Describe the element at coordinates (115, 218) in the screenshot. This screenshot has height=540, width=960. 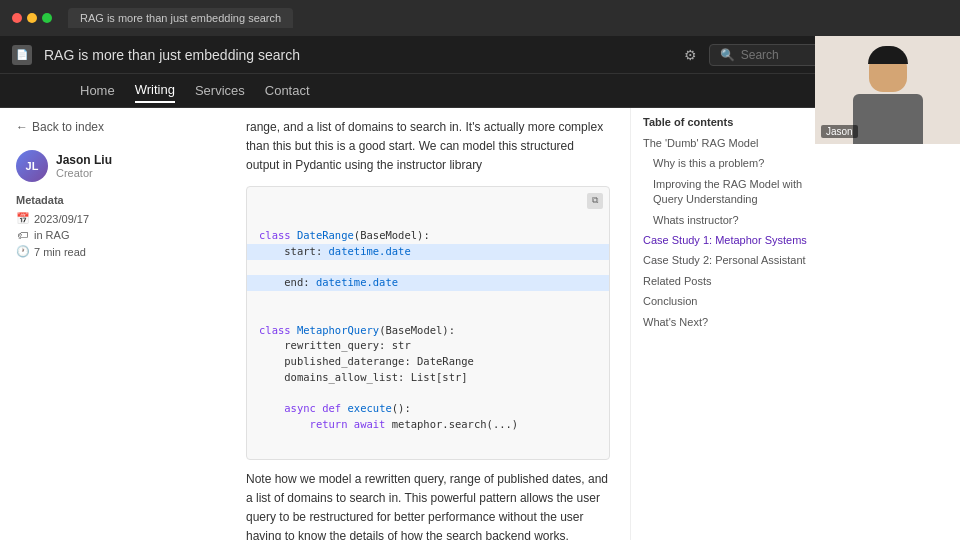
I see `metadata-date: 📅 2023/09/17` at that location.